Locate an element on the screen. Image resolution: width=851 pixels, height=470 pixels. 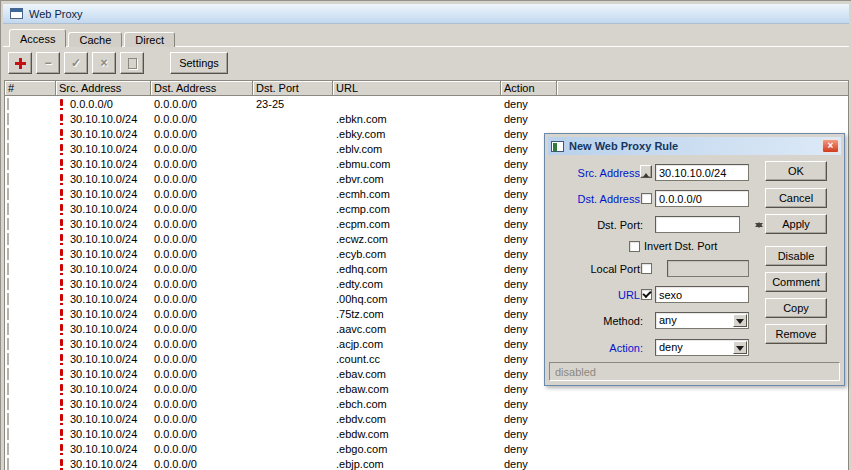
dst-port-spinner is located at coordinates (759, 225).